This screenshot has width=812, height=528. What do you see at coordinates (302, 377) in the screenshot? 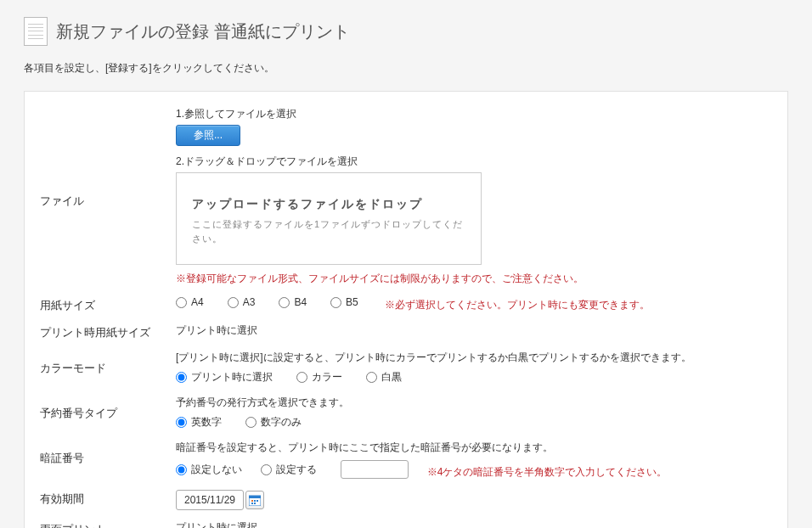
I see `radio-color-color-input` at bounding box center [302, 377].